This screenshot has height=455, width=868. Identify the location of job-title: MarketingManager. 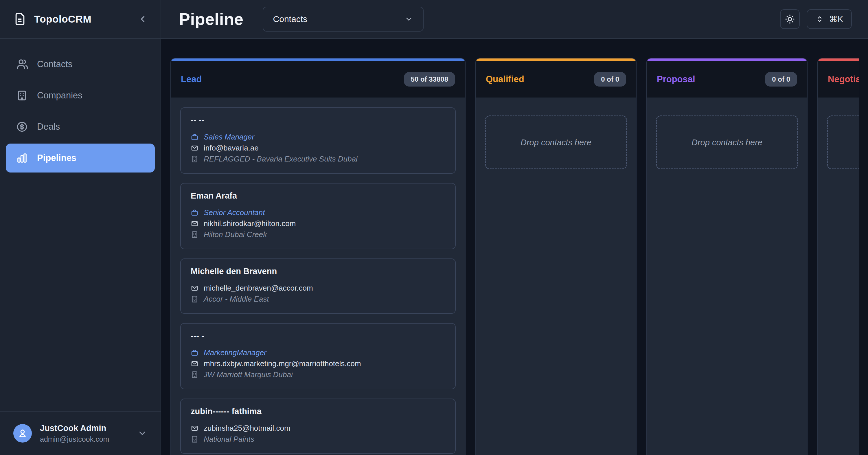
(235, 353).